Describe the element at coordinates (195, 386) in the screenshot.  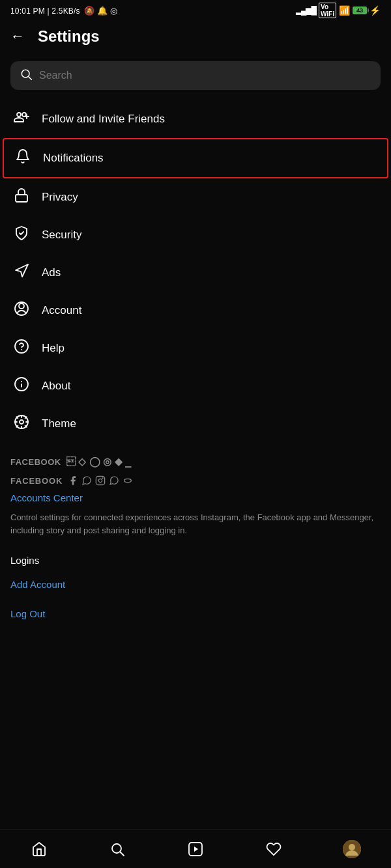
I see `settings-item-about: About` at that location.